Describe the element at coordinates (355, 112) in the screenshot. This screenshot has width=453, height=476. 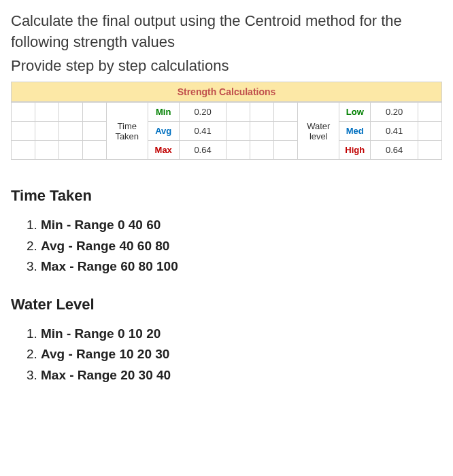
I see `metric-low: Low` at that location.